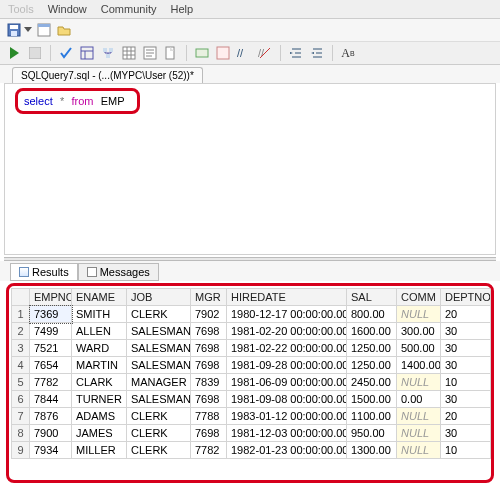  Describe the element at coordinates (21, 416) in the screenshot. I see `row-number: 7` at that location.